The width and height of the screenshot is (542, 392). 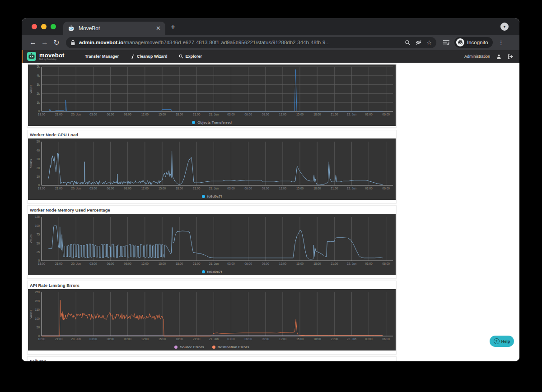 What do you see at coordinates (44, 27) in the screenshot?
I see `window-controls` at bounding box center [44, 27].